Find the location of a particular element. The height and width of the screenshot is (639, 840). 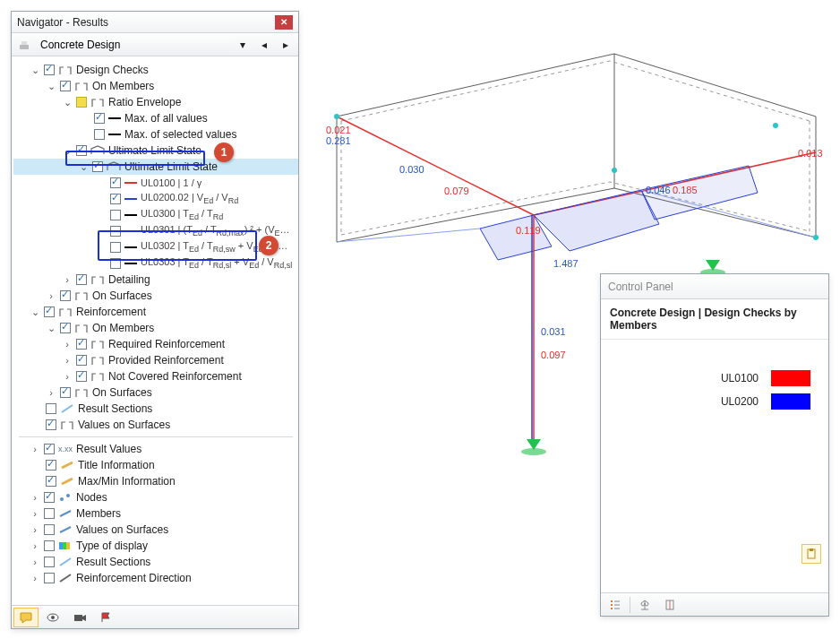

tree-item-max-all: Max. of all values is located at coordinates (156, 118).